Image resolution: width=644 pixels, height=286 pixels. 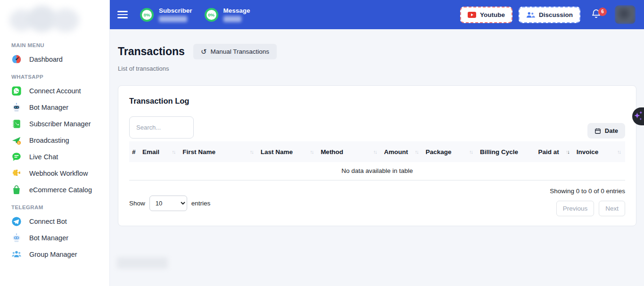 I want to click on sidebar-item-group-manager: Group Manager, so click(x=55, y=254).